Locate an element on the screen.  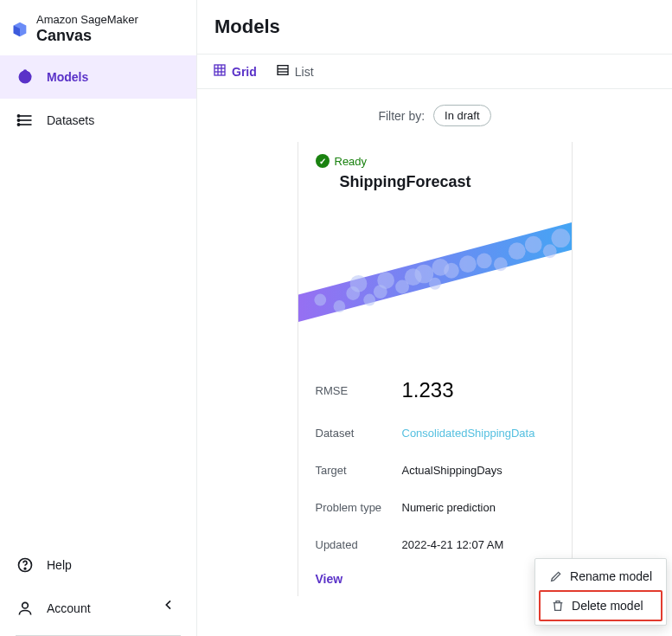
filter-chip: In draft is located at coordinates (462, 116).